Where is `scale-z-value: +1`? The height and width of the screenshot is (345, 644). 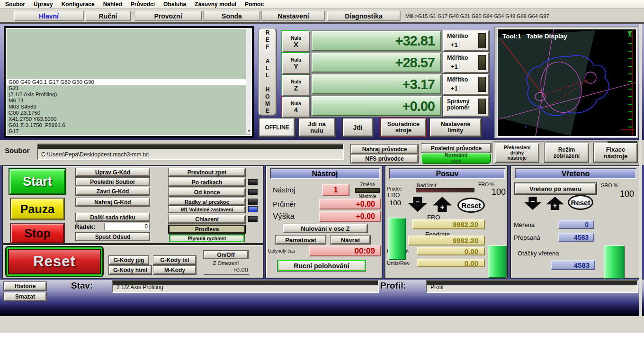
scale-z-value: +1 is located at coordinates (455, 88).